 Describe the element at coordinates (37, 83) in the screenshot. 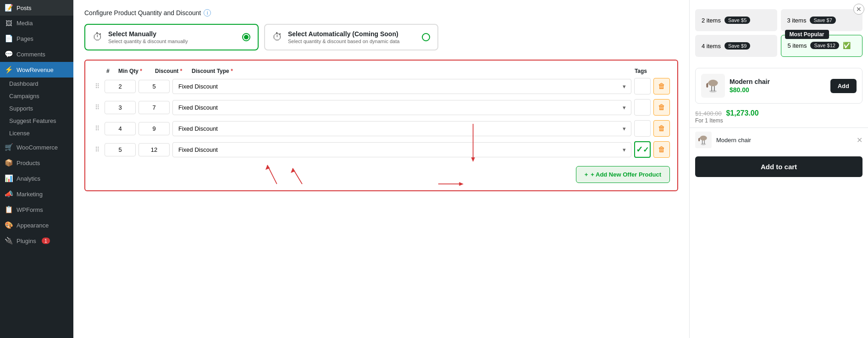

I see `sidebar-sub-dashboard: Dashboard` at that location.